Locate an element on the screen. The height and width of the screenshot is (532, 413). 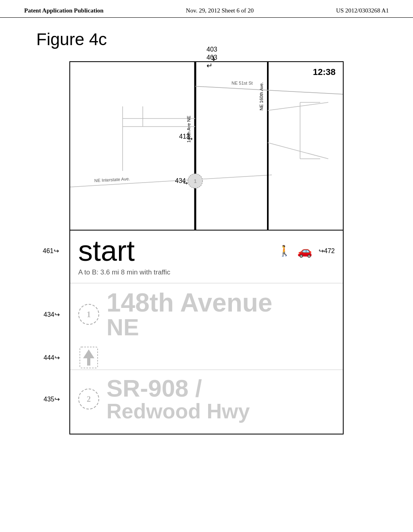
nav-subtitle: A to B: 3.6 mi 8 min with traffic is located at coordinates (206, 275).